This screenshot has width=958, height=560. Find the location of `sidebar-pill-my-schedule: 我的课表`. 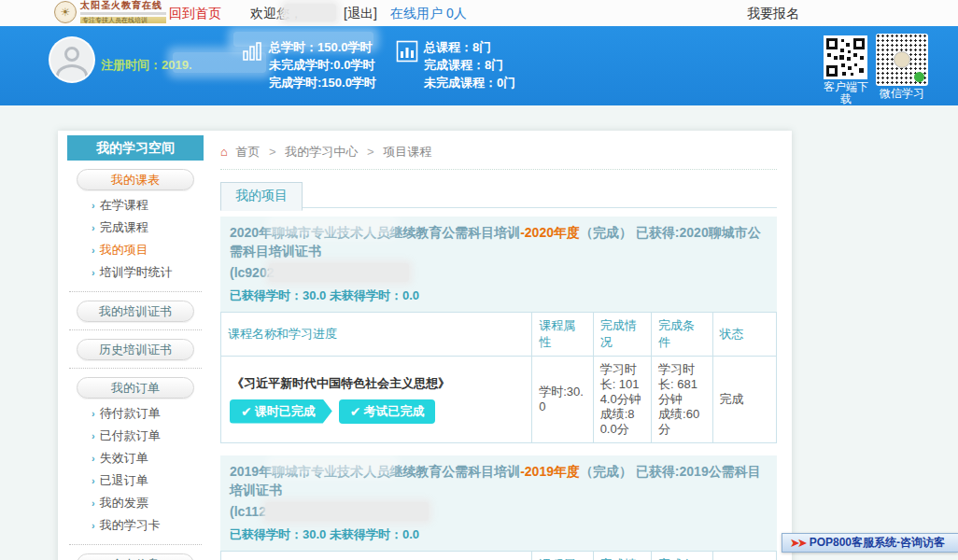

sidebar-pill-my-schedule: 我的课表 is located at coordinates (135, 179).